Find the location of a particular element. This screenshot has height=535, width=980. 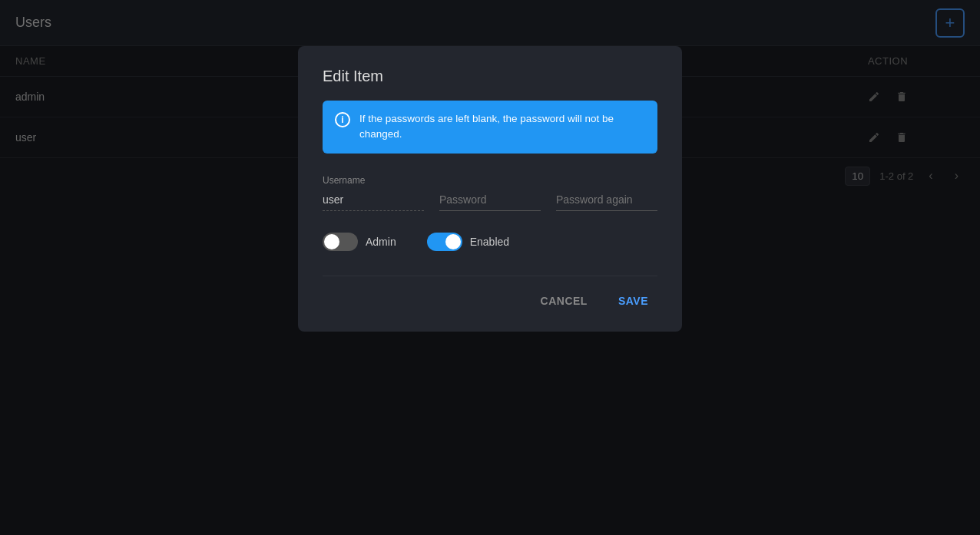

enabled-toggle-track is located at coordinates (445, 242).